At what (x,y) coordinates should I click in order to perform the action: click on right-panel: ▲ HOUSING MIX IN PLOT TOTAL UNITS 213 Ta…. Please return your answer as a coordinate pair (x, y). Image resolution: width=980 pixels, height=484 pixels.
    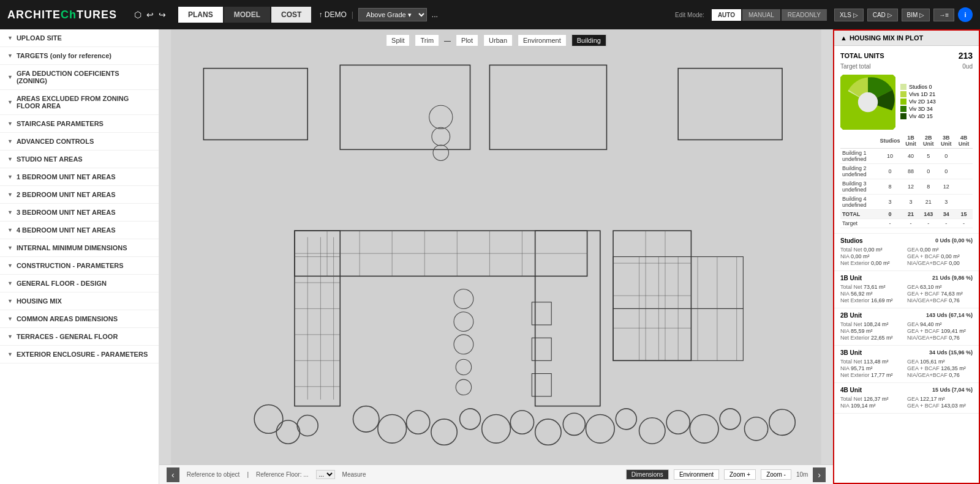
    Looking at the image, I should click on (907, 257).